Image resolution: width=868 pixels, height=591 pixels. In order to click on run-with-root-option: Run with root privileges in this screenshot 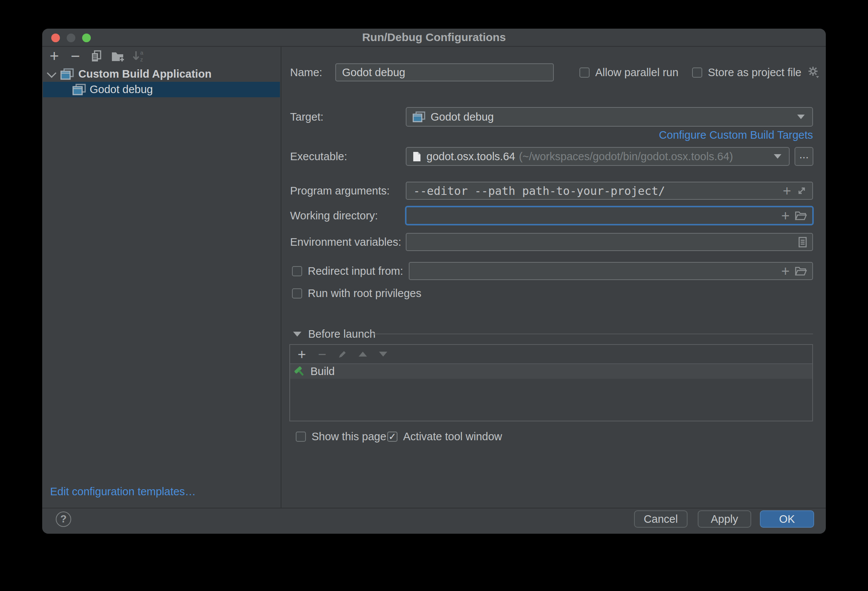, I will do `click(356, 293)`.